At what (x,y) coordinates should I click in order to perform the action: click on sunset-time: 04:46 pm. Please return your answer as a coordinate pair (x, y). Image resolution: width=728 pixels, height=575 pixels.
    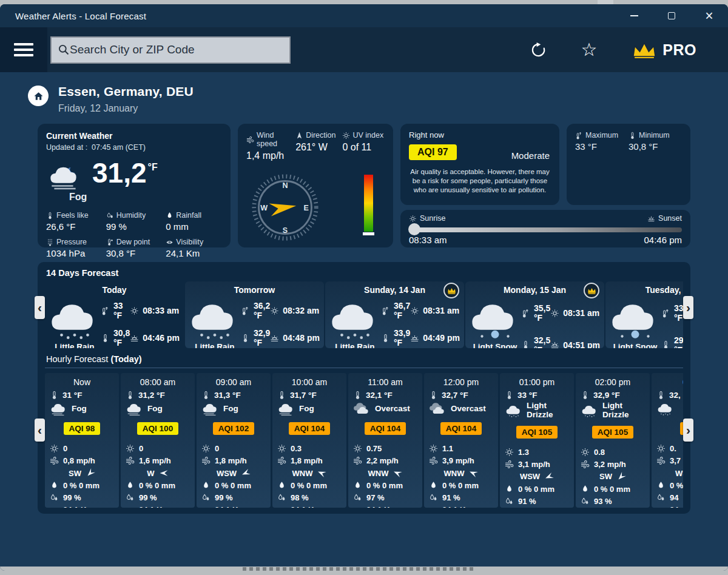
    Looking at the image, I should click on (662, 240).